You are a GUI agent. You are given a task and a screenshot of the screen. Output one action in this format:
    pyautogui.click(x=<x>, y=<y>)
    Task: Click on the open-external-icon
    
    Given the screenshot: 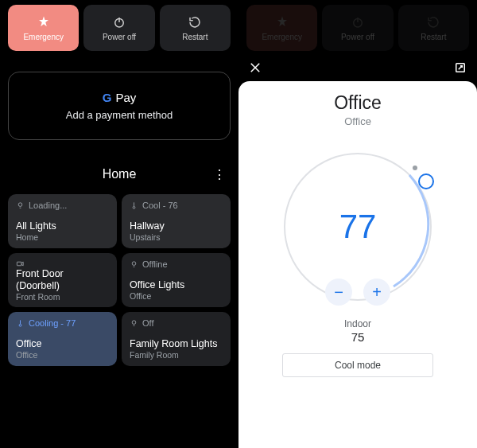 What is the action you would take?
    pyautogui.click(x=460, y=69)
    